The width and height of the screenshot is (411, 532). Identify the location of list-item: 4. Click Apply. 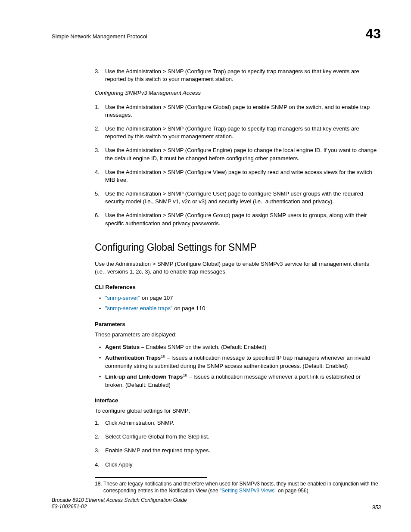
(238, 465).